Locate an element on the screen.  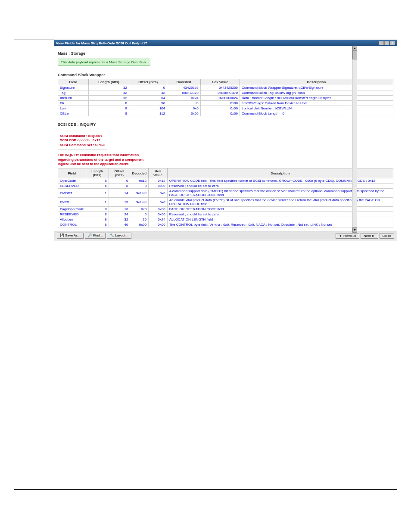
table-row: Signature320434253550x43425355Command Bl… is located at coordinates (226, 88).